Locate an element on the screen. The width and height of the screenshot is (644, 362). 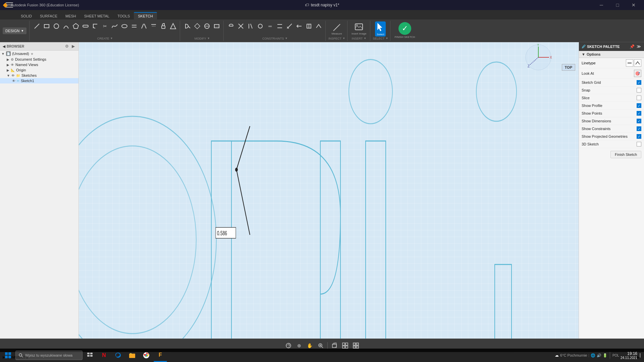
triangle-tool-button is located at coordinates (173, 26).